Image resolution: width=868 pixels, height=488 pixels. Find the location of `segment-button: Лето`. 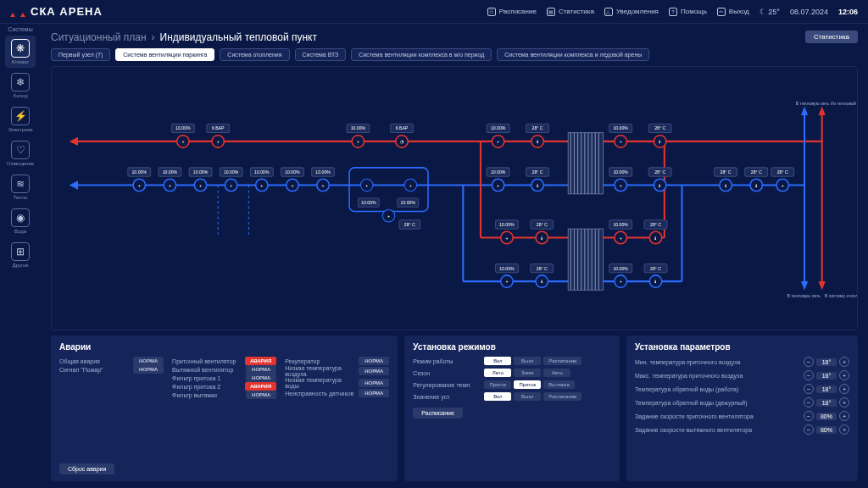

segment-button: Лето is located at coordinates (498, 373).